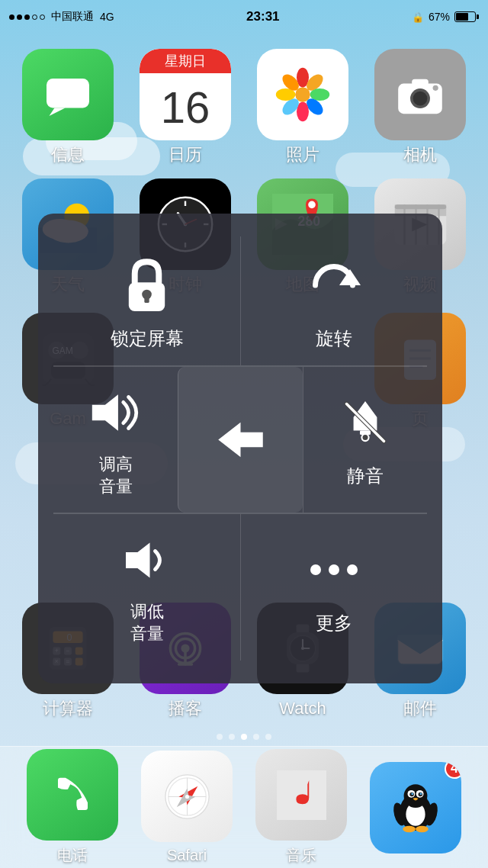 Image resolution: width=488 pixels, height=868 pixels. What do you see at coordinates (146, 301) in the screenshot?
I see `popup-lock-screen: 锁定屏幕` at bounding box center [146, 301].